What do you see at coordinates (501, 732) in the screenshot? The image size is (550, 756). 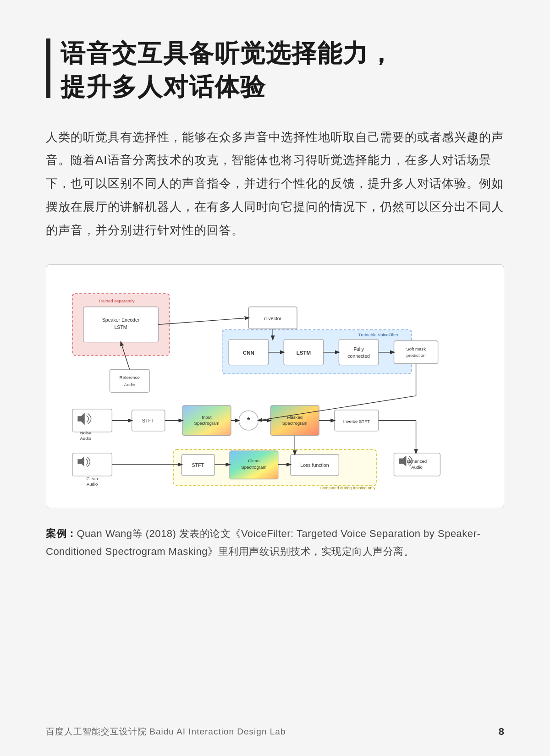 I see `footer-page-number: 8` at bounding box center [501, 732].